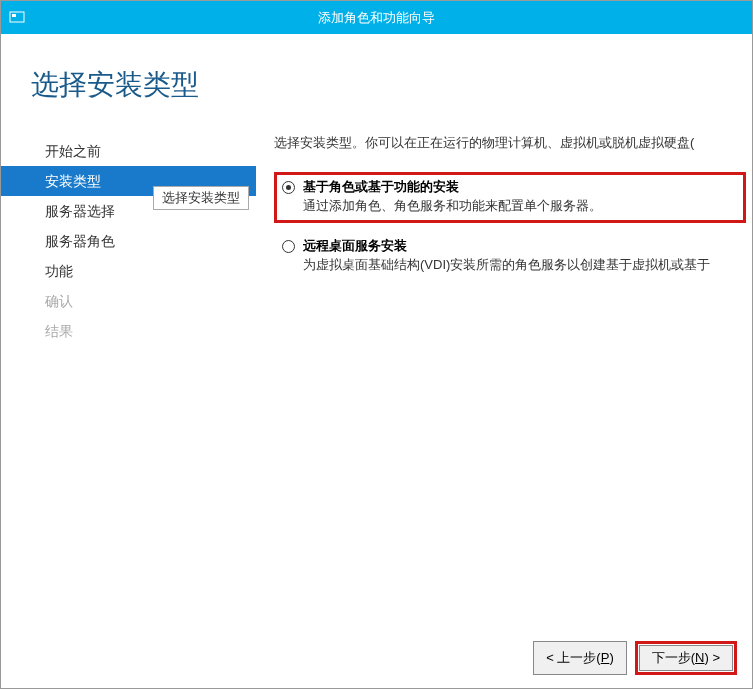 The width and height of the screenshot is (753, 689). Describe the element at coordinates (128, 151) in the screenshot. I see `sidebar-item-before-begin: 开始之前` at that location.